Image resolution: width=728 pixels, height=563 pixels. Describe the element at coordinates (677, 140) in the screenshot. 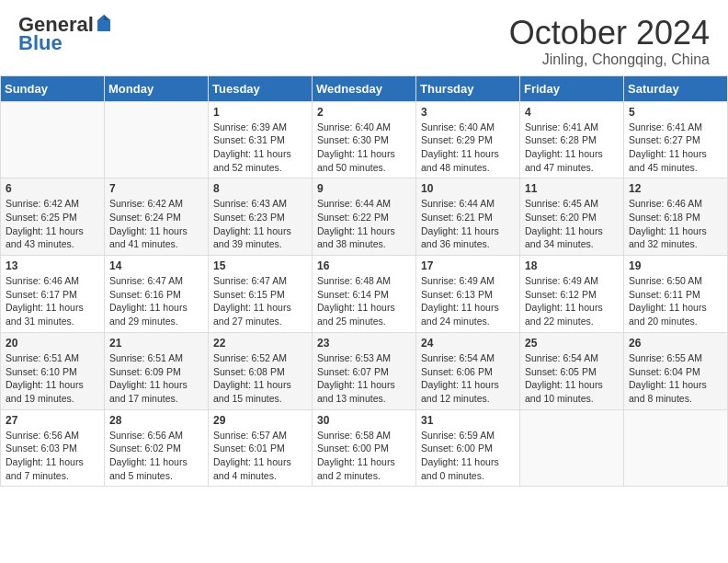

I see `calendar-day: 5Sunrise: 6:41 AMSunset: 6:27 PMDaylight…` at that location.